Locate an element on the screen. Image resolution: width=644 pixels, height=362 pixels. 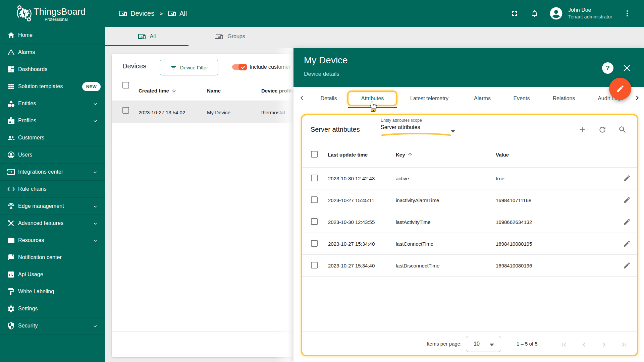
chart-icon is located at coordinates (11, 275).